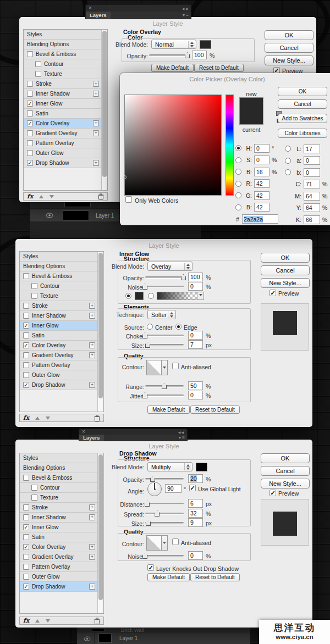 This screenshot has height=644, width=330. I want to click on style-item-stroke: Stroke+, so click(58, 306).